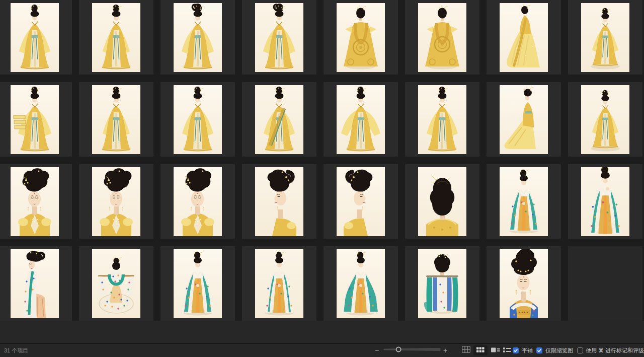 Image resolution: width=644 pixels, height=357 pixels. I want to click on list-view-button, so click(507, 350).